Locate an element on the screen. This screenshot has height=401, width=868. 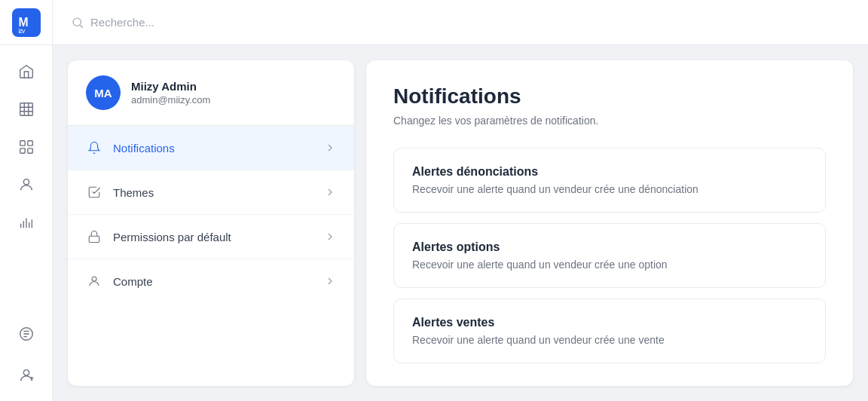
user-info: Miizy Admin admin@miizy.com is located at coordinates (170, 93).